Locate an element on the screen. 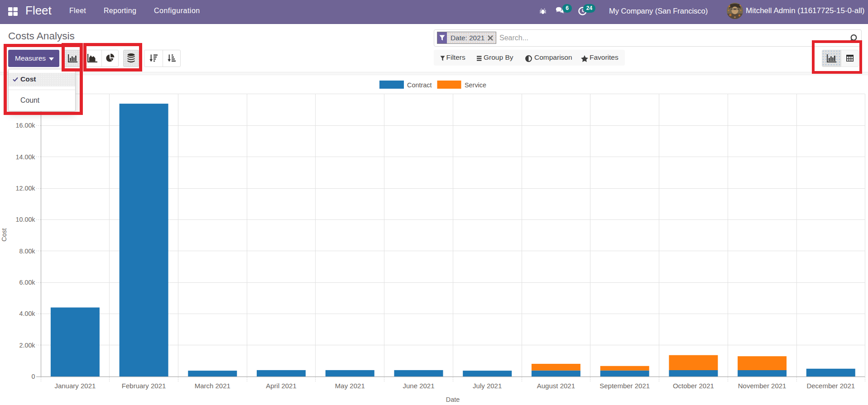 The image size is (868, 405). svg-text: July 2021 is located at coordinates (487, 386).